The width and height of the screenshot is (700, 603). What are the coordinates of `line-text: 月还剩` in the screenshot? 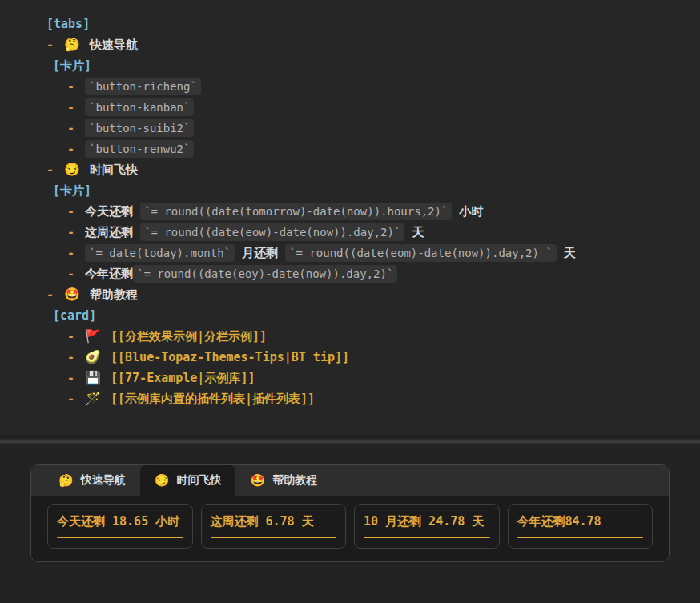 It's located at (259, 253).